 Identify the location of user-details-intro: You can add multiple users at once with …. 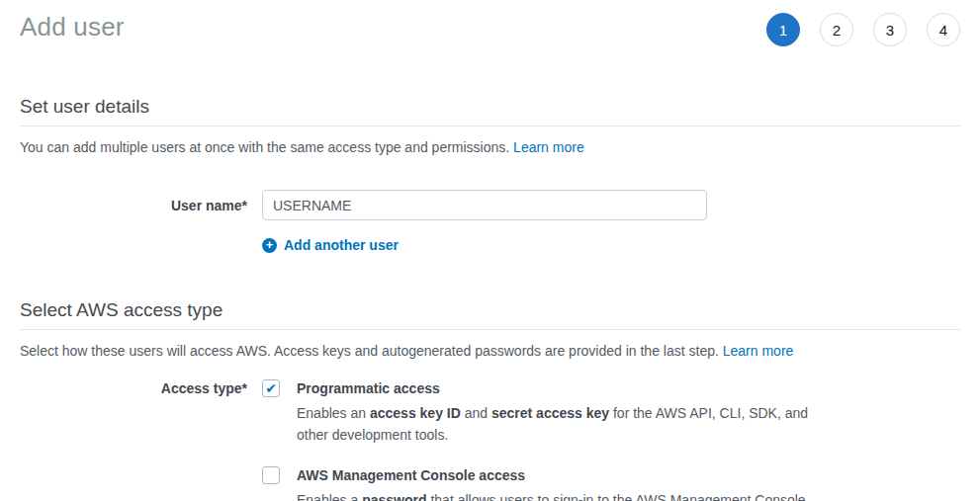
(490, 147).